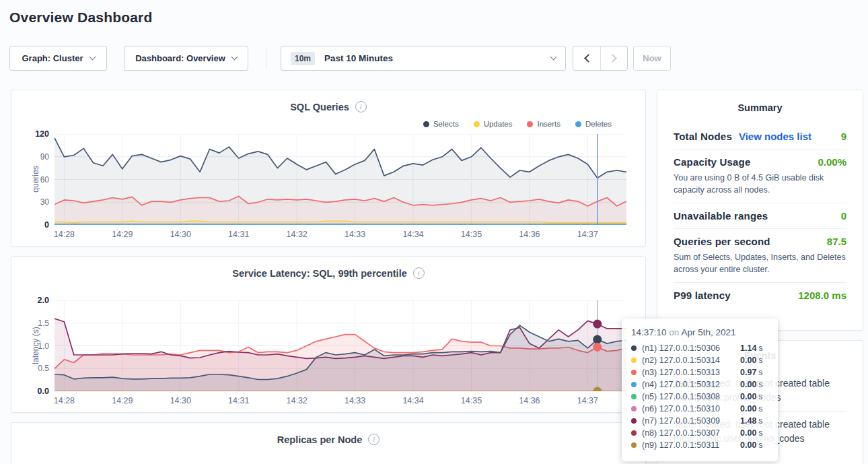  Describe the element at coordinates (266, 58) in the screenshot. I see `controls-divider` at that location.